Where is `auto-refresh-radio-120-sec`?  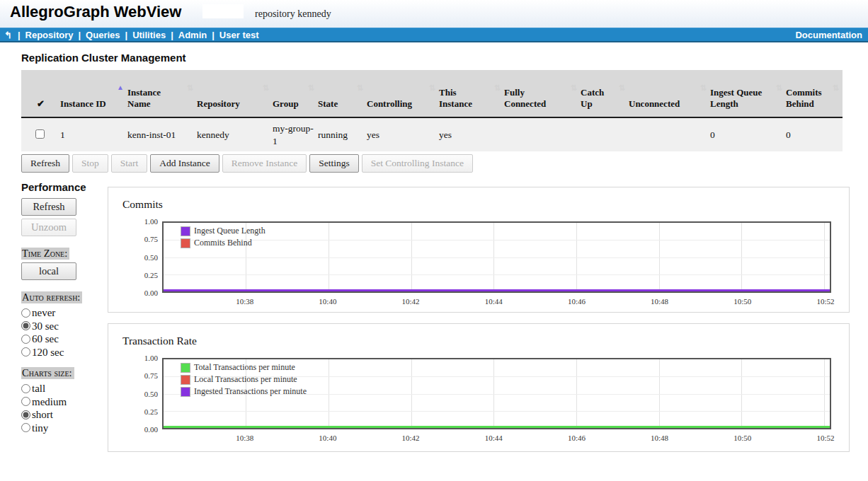
auto-refresh-radio-120-sec is located at coordinates (25, 352).